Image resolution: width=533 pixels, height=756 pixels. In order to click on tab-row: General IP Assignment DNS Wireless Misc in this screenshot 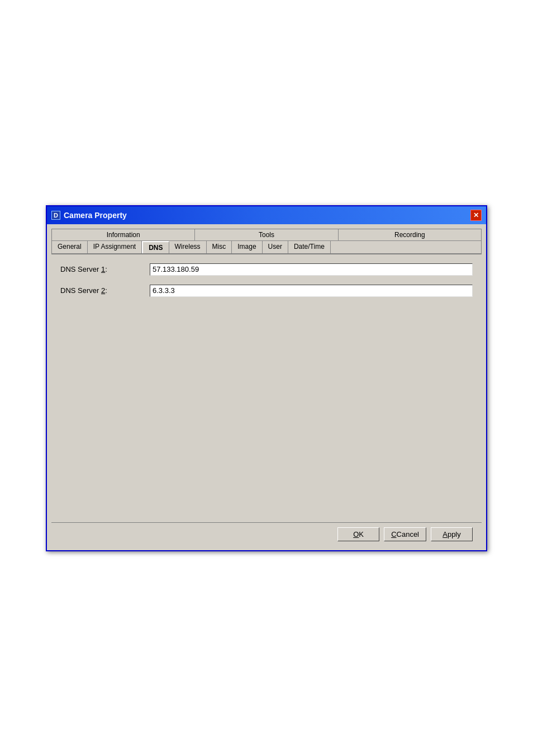, I will do `click(266, 247)`.